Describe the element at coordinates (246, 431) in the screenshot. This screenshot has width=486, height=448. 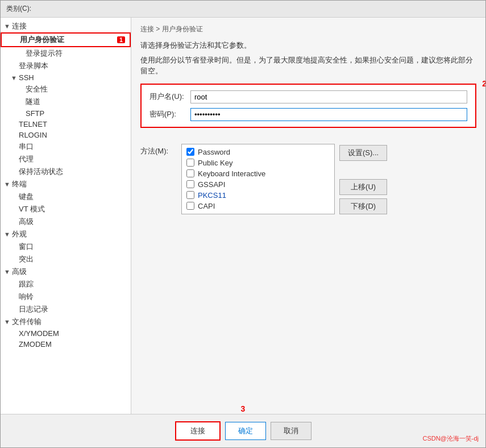
I see `ok-button: 确定` at that location.